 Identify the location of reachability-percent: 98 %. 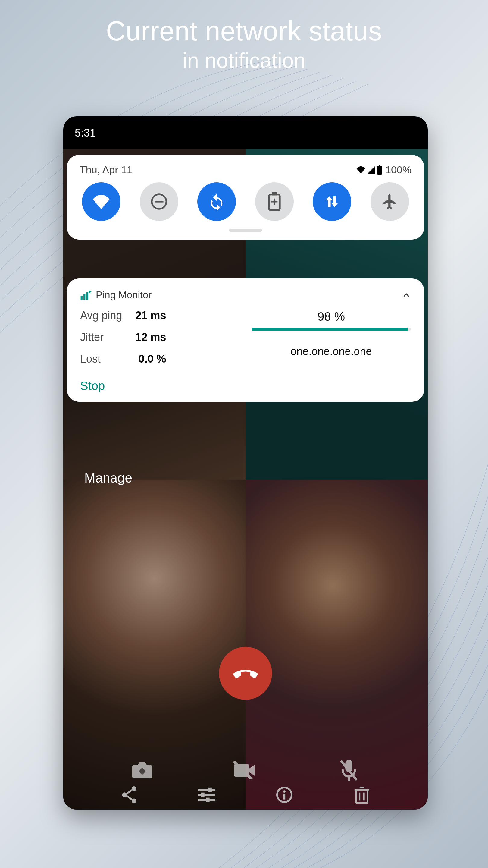
(331, 317).